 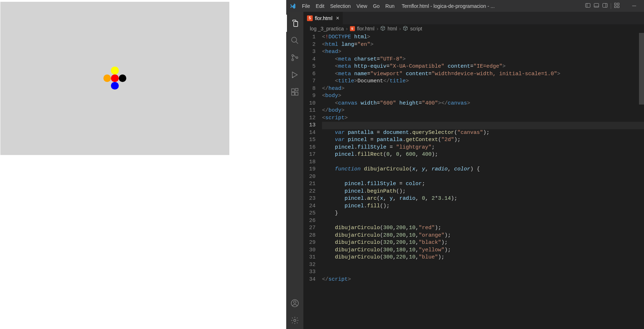 What do you see at coordinates (293, 6) in the screenshot?
I see `vscode-logo-icon` at bounding box center [293, 6].